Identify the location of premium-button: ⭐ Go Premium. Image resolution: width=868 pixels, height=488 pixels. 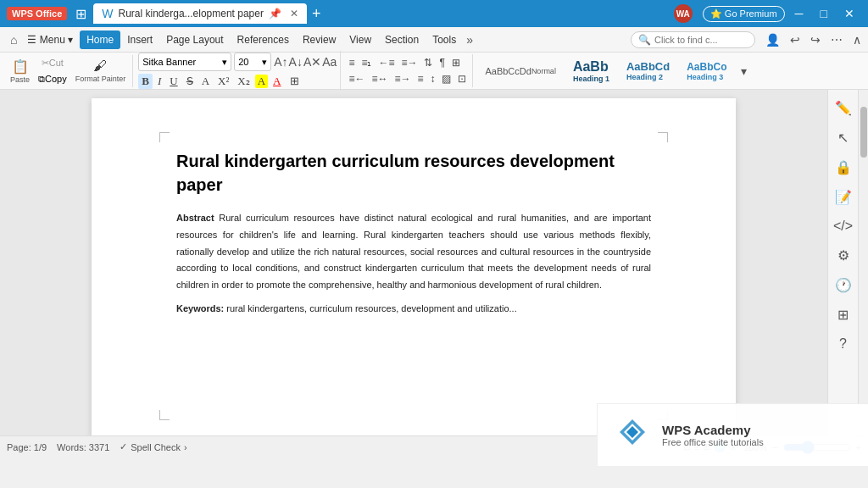
(744, 14).